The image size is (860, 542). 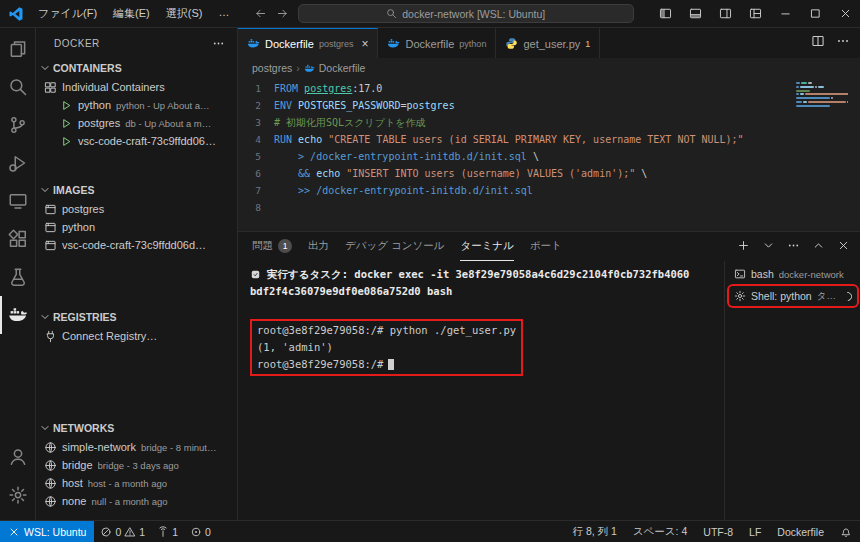 What do you see at coordinates (282, 14) in the screenshot?
I see `forward-icon` at bounding box center [282, 14].